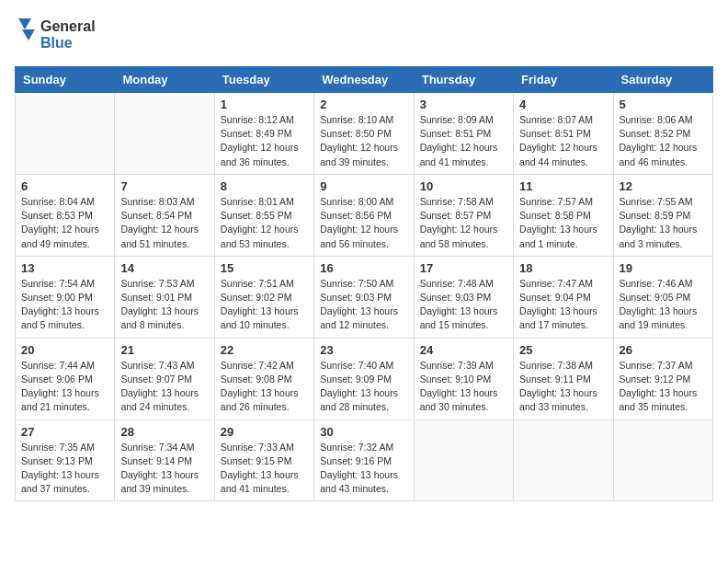  I want to click on weekday-header-tuesday: Tuesday, so click(264, 80).